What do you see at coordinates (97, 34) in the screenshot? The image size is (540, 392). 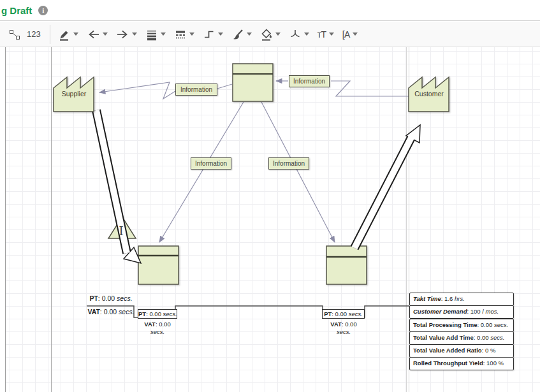 I see `arrow-start-button` at bounding box center [97, 34].